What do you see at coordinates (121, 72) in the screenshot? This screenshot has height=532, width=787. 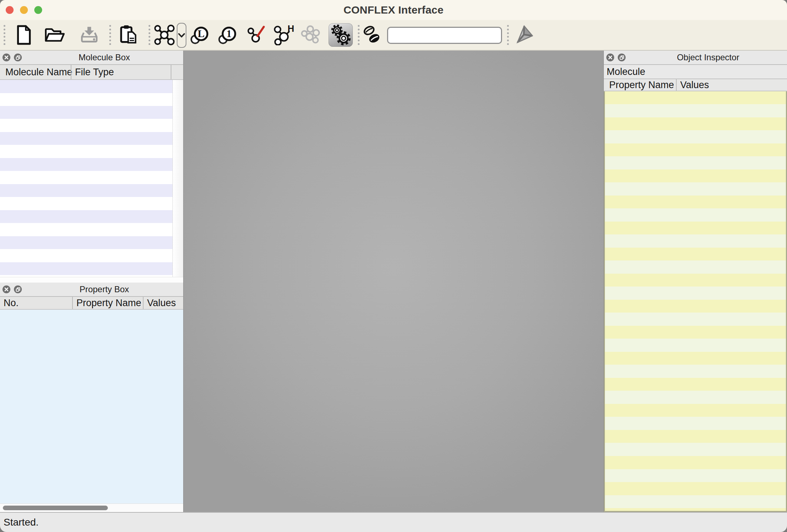 I see `column-file-type: File Type` at bounding box center [121, 72].